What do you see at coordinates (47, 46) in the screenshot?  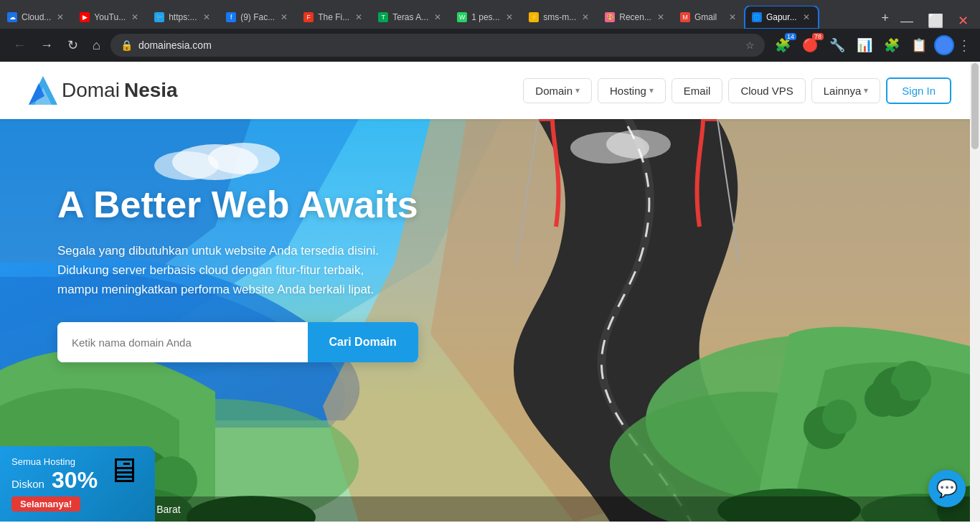 I see `forward-button: →` at bounding box center [47, 46].